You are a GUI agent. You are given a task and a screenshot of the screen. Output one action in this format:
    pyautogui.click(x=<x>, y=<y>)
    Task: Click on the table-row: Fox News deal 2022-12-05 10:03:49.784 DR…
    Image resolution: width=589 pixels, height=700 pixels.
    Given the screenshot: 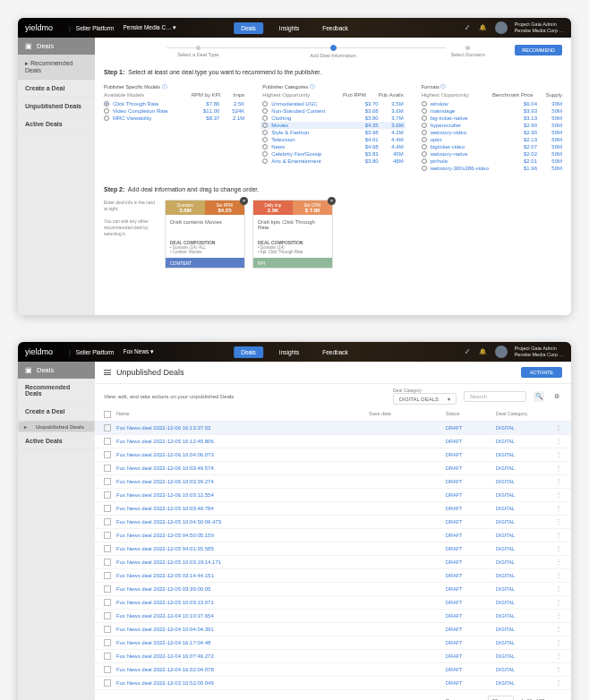 What is the action you would take?
    pyautogui.click(x=333, y=508)
    